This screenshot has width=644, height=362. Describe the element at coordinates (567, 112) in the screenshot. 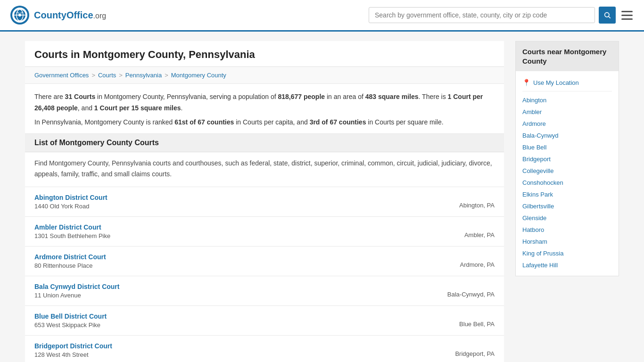

I see `sidebar-city-link: Ambler` at that location.